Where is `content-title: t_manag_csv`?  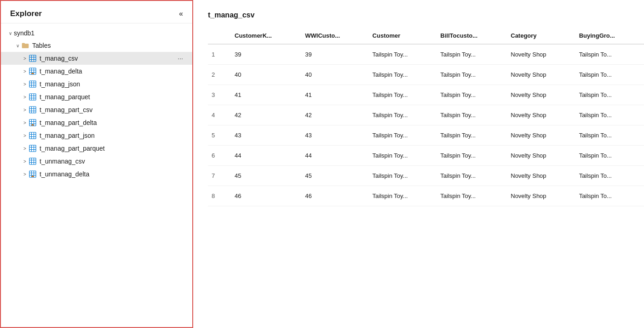
content-title: t_manag_csv is located at coordinates (426, 15).